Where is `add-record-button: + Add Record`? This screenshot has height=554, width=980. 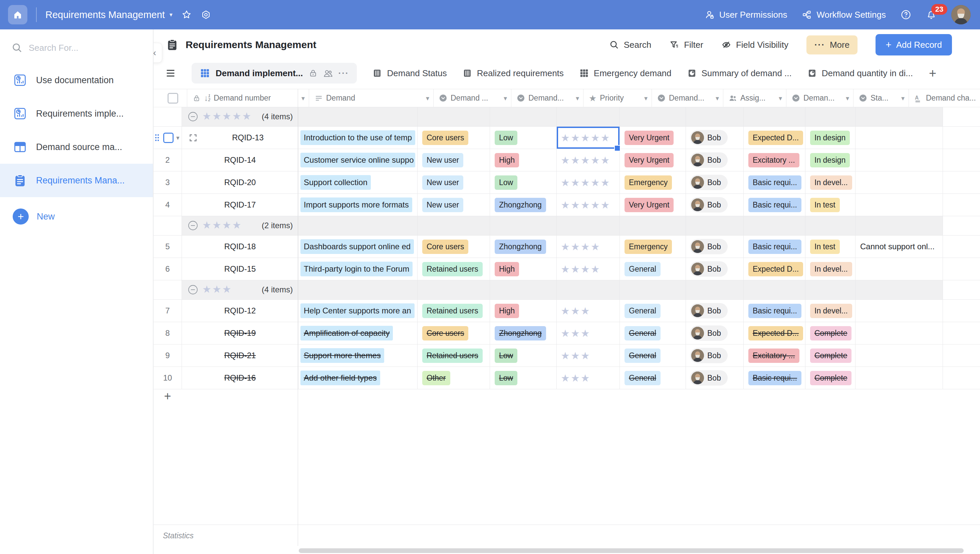 add-record-button: + Add Record is located at coordinates (914, 45).